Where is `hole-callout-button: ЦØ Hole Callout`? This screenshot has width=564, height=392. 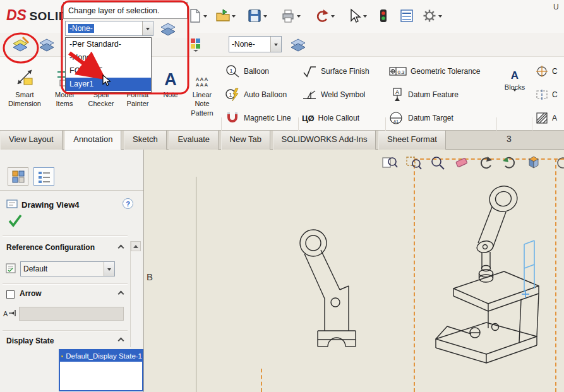 hole-callout-button: ЦØ Hole Callout is located at coordinates (331, 118).